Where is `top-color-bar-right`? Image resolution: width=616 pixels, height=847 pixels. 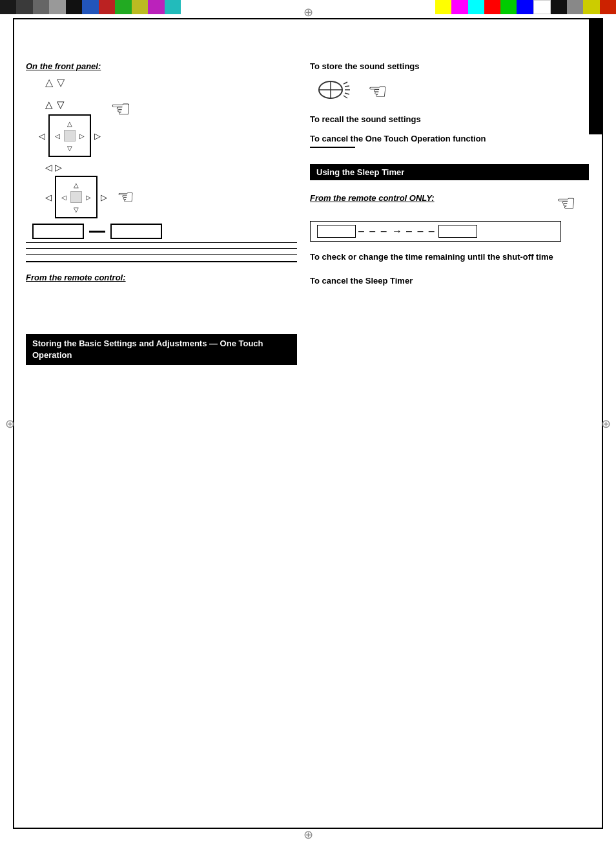
top-color-bar-right is located at coordinates (526, 7).